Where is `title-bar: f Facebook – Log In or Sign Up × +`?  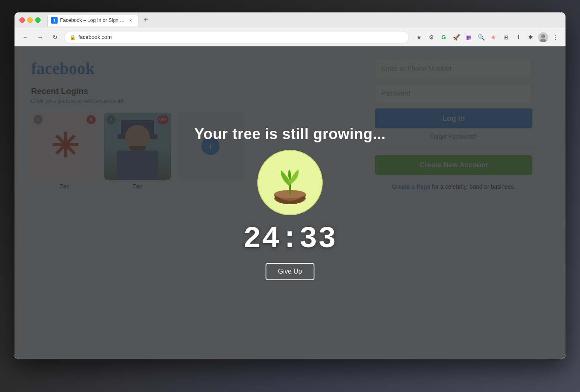
title-bar: f Facebook – Log In or Sign Up × + is located at coordinates (290, 20).